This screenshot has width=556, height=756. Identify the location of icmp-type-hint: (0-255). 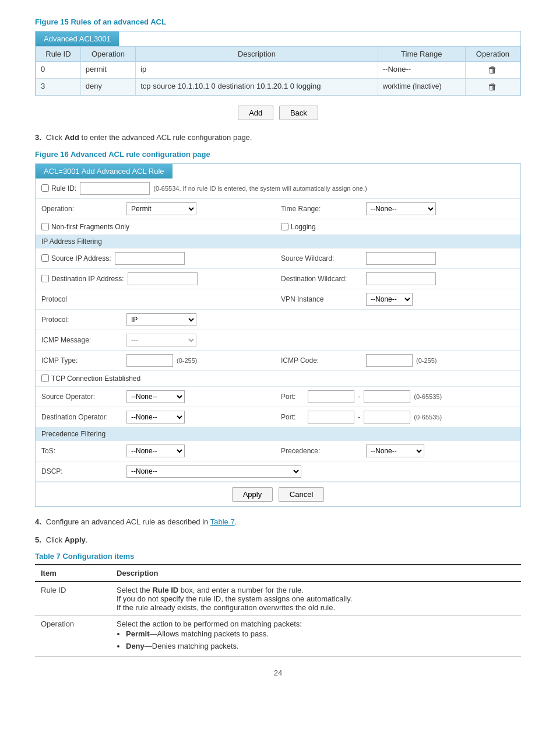
(186, 360).